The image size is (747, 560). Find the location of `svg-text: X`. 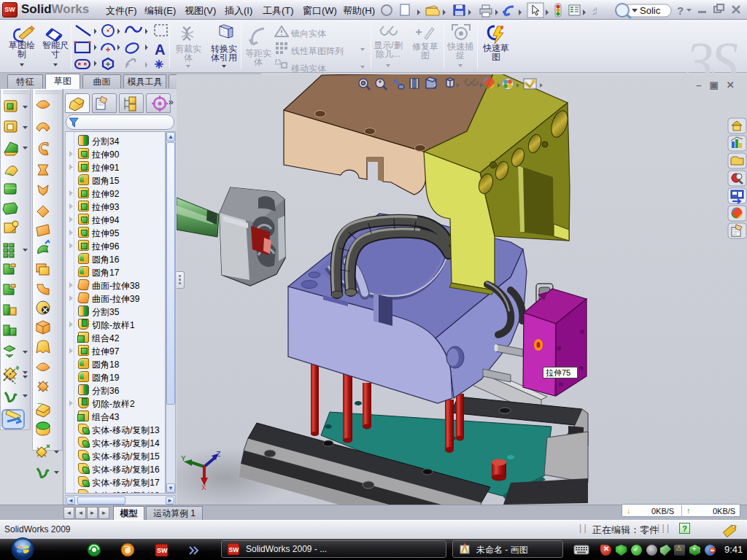

svg-text: X is located at coordinates (204, 488).